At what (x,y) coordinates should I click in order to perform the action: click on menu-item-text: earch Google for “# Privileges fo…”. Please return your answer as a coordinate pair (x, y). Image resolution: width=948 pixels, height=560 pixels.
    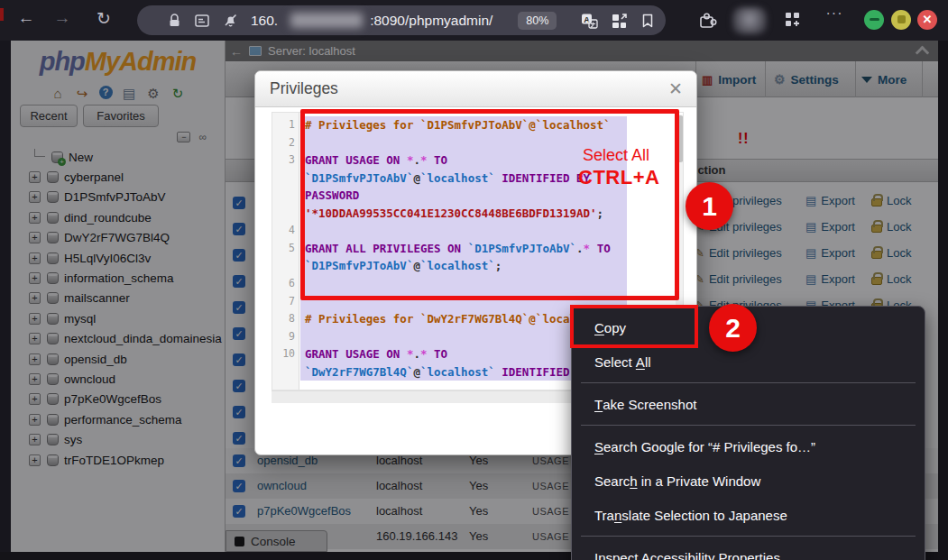
    Looking at the image, I should click on (709, 447).